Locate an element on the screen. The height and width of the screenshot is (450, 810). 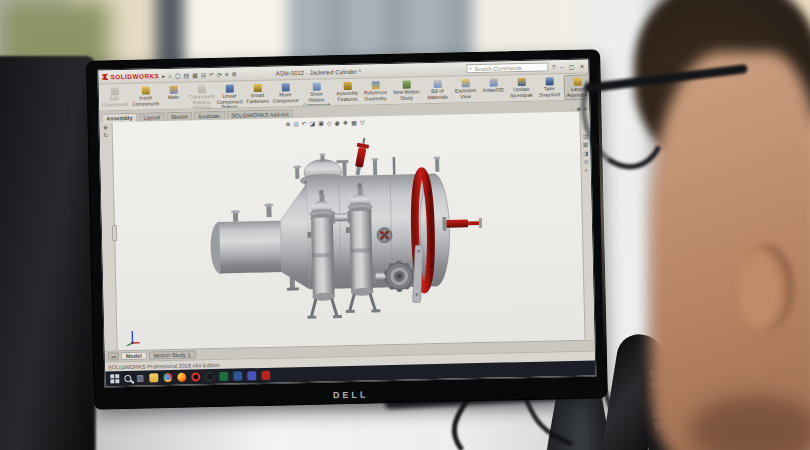
ribbon-button-update-speedpak: Update Speedpak is located at coordinates (522, 89).